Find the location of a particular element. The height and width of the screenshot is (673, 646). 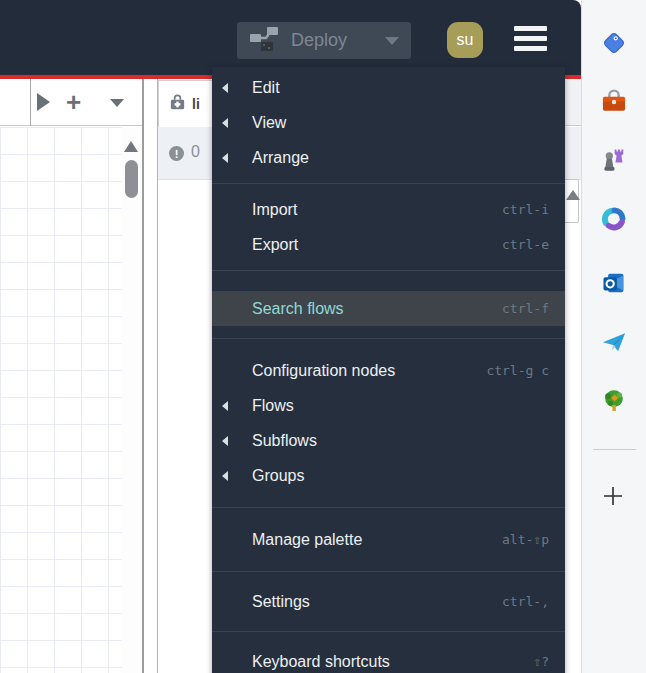

tree-icon is located at coordinates (614, 401).